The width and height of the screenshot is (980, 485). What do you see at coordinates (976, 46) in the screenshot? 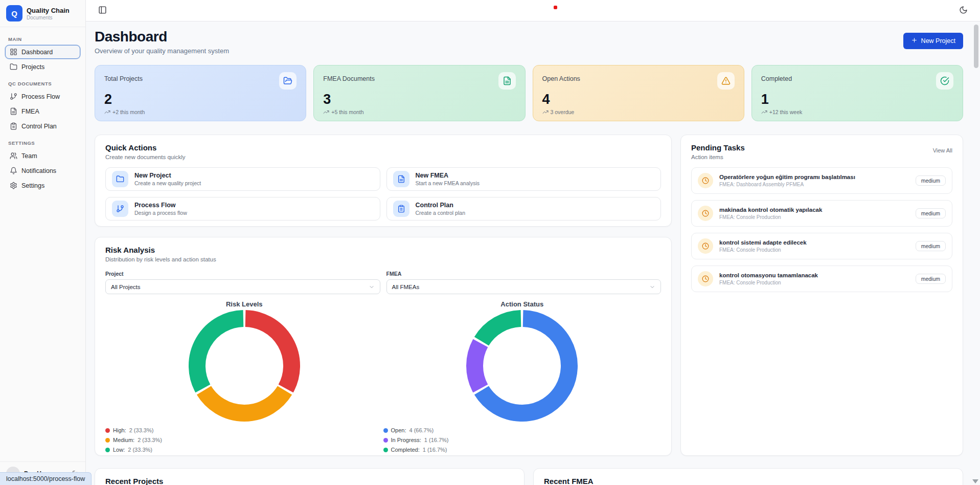
I see `scrollbar-thumb` at bounding box center [976, 46].